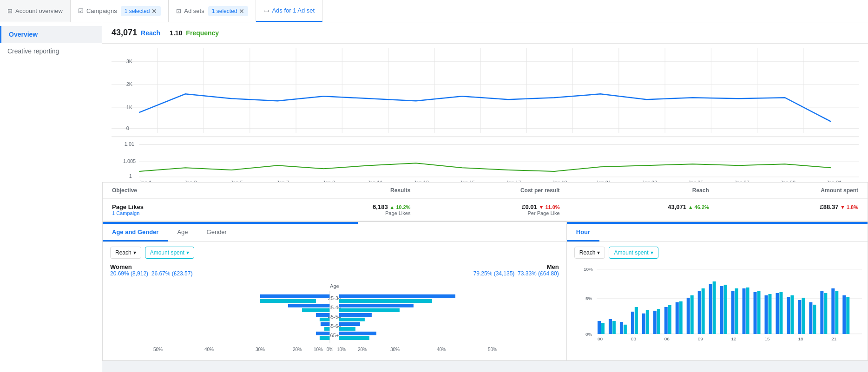 This screenshot has width=868, height=372. What do you see at coordinates (600, 339) in the screenshot?
I see `svg-text: 00` at bounding box center [600, 339].